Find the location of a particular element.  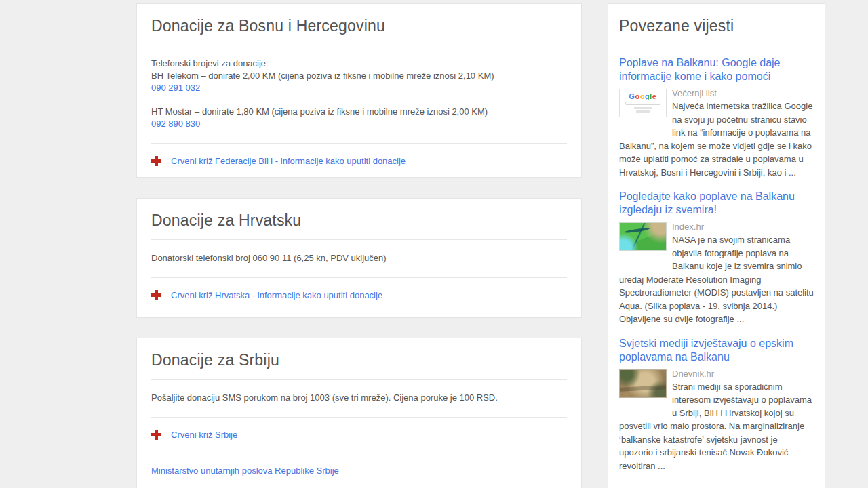

hr-redcross-row: Crveni križ Hrvatska - informacije kako … is located at coordinates (359, 289).